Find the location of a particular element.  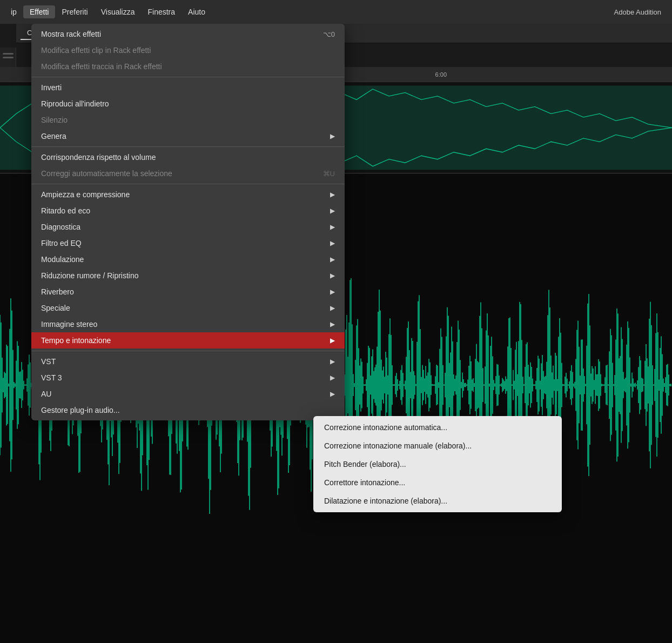

menu-item-inverti: Inverti is located at coordinates (188, 88).